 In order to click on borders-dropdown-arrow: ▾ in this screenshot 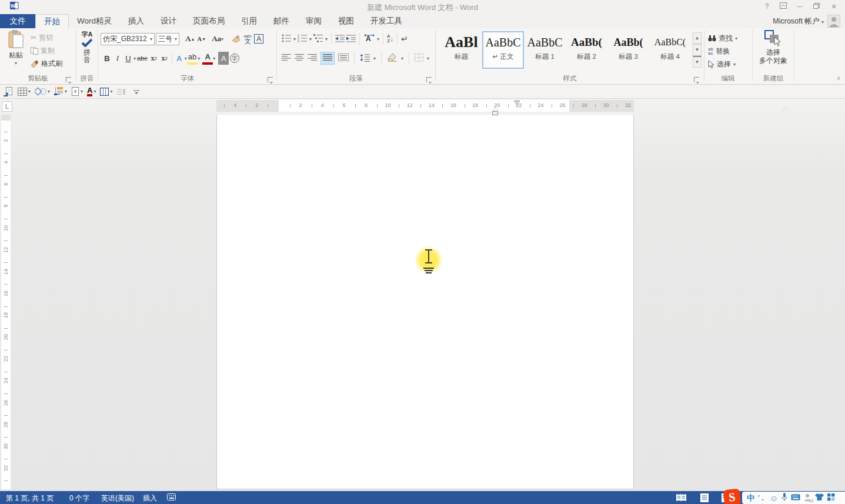, I will do `click(428, 59)`.